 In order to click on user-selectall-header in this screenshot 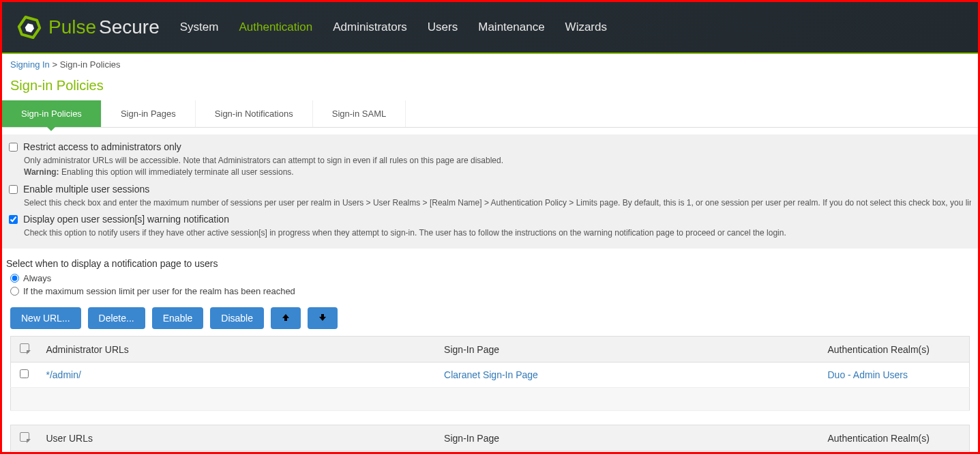, I will do `click(25, 438)`.